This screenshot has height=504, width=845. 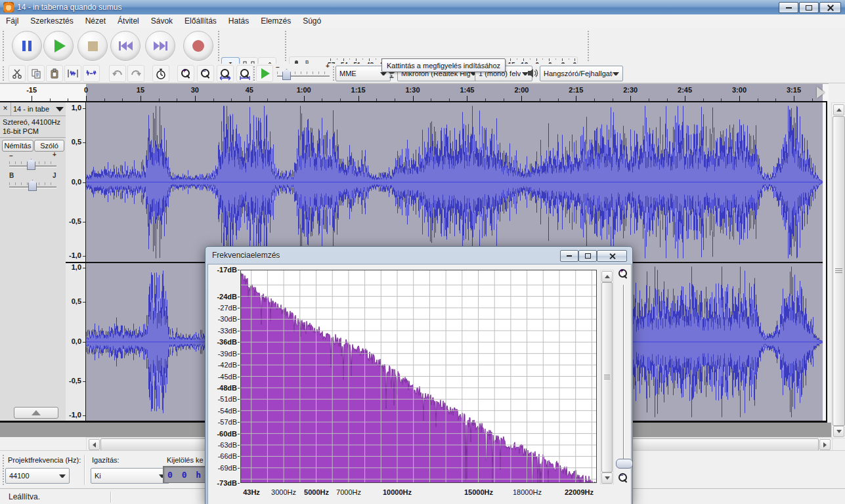 What do you see at coordinates (95, 445) in the screenshot?
I see `scroll-left-button` at bounding box center [95, 445].